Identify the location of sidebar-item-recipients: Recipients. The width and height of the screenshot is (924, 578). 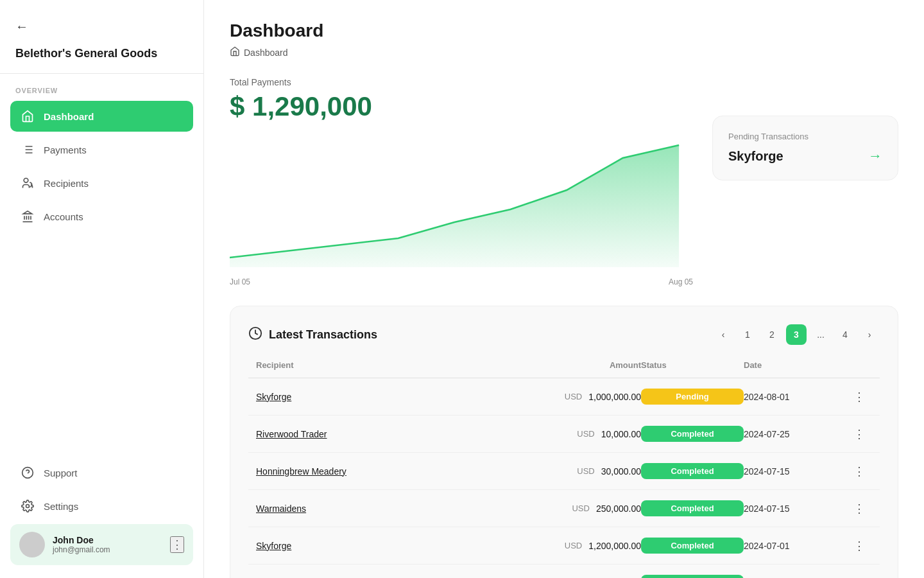
(101, 183).